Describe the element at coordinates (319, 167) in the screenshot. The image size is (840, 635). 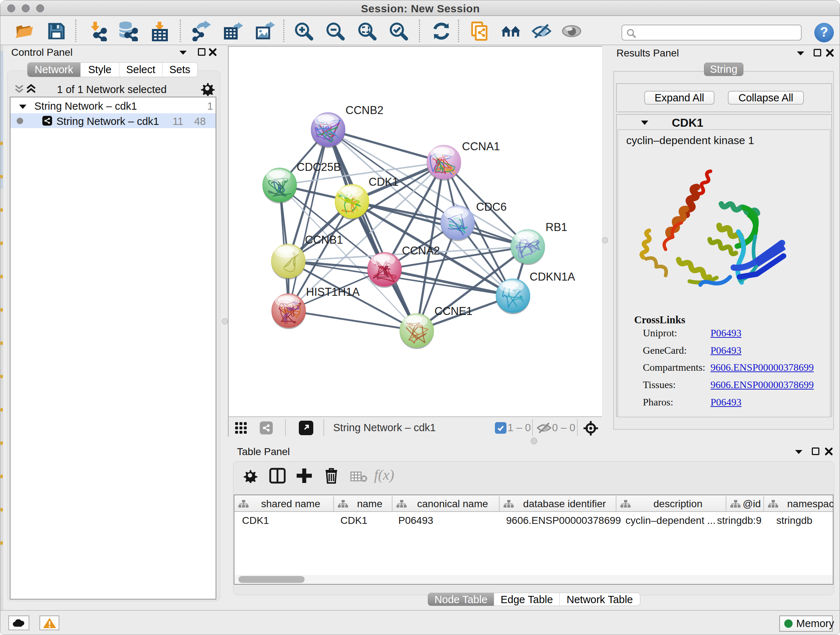
I see `svg-text: CDC25B` at that location.